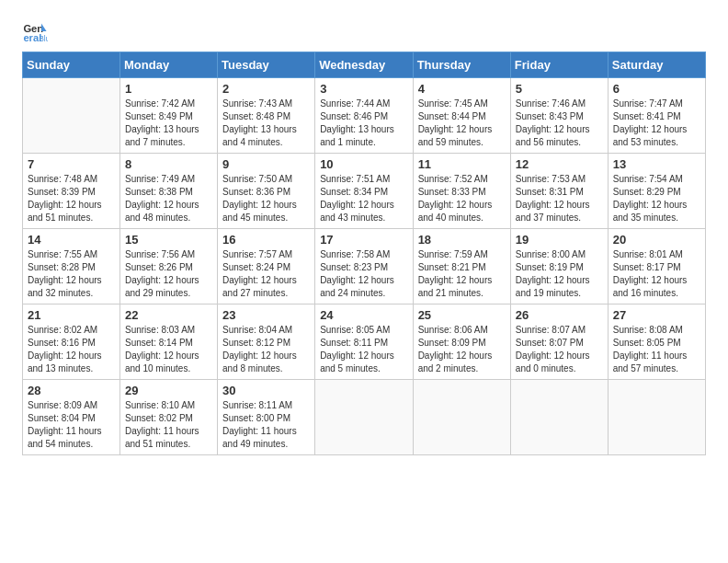 The height and width of the screenshot is (563, 728). Describe the element at coordinates (559, 274) in the screenshot. I see `day-info: Sunrise: 8:00 AMSunset: 8:19 PMDaylight:…` at that location.